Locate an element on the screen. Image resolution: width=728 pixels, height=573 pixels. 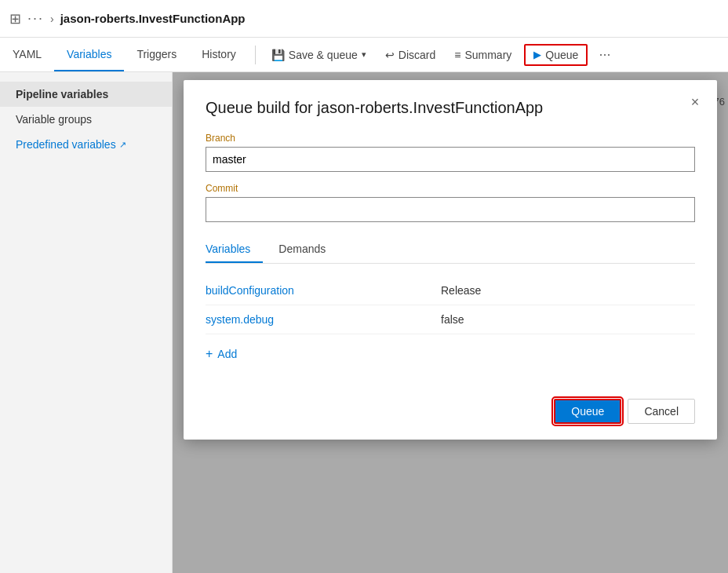
breadcrumb-chevron: › is located at coordinates (52, 19).